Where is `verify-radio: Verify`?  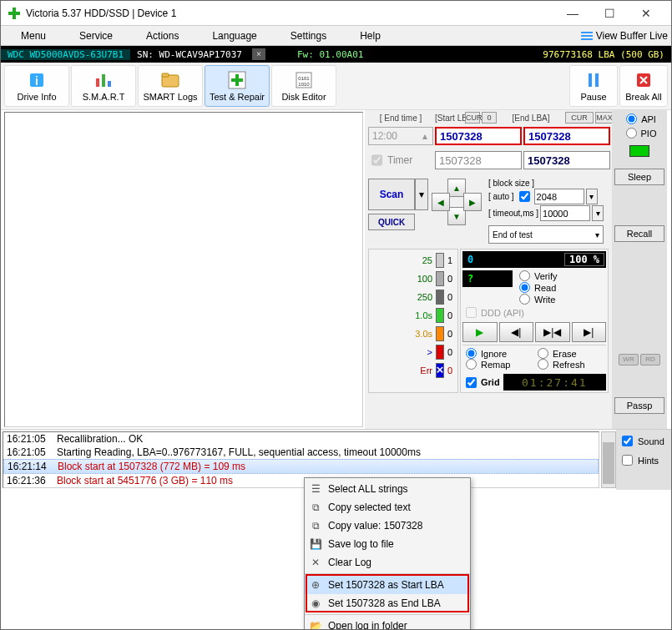 verify-radio: Verify is located at coordinates (561, 275).